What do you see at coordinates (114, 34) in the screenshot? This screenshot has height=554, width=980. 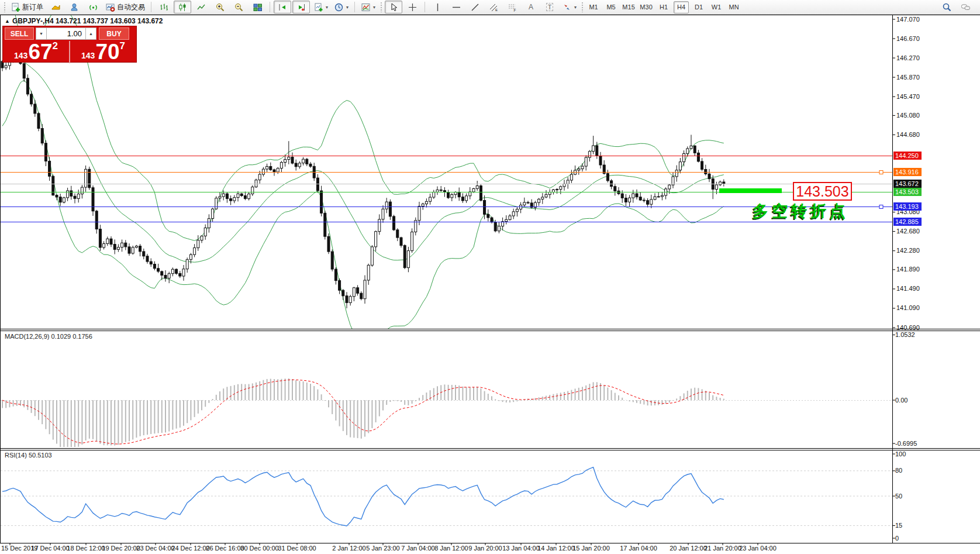 I see `buy-button: BUY` at bounding box center [114, 34].